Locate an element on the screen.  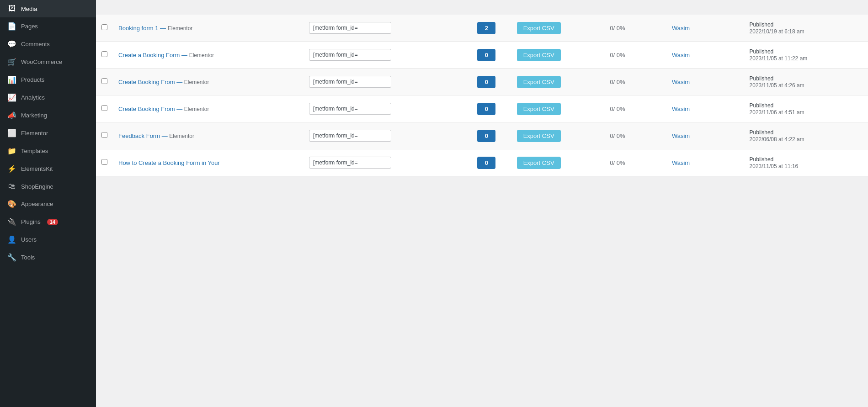
form-title-link-1: Create a Booking Form — is located at coordinates (153, 55).